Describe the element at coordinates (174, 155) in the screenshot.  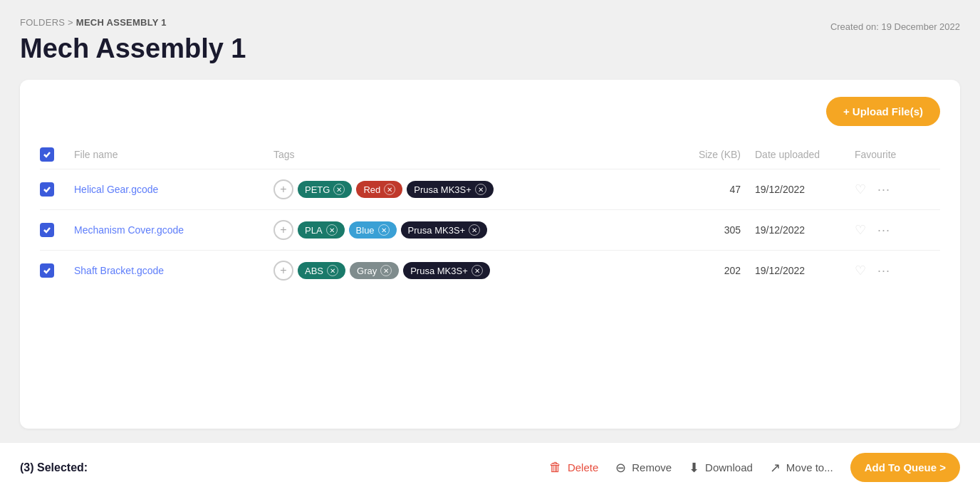
I see `col-header-filename: File name` at that location.